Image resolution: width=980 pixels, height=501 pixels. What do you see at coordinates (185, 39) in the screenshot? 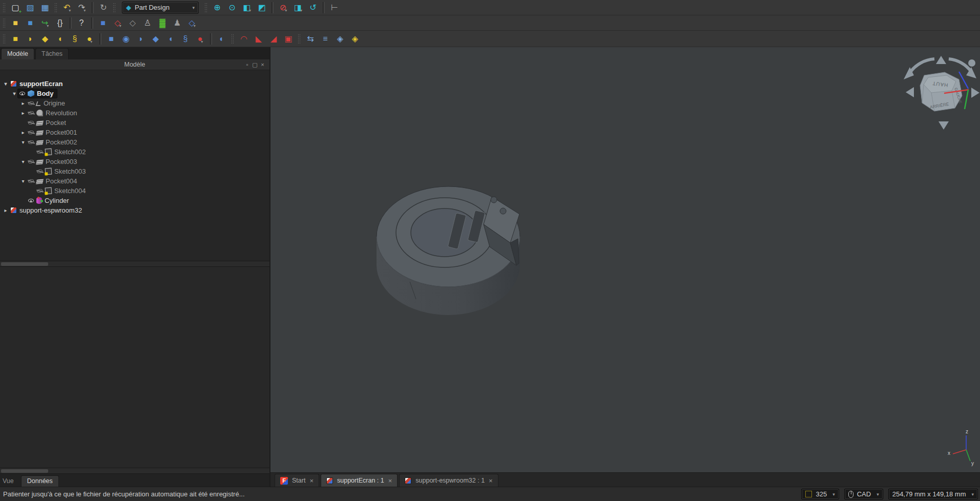
I see `subtractive-helix-icon: §` at bounding box center [185, 39].